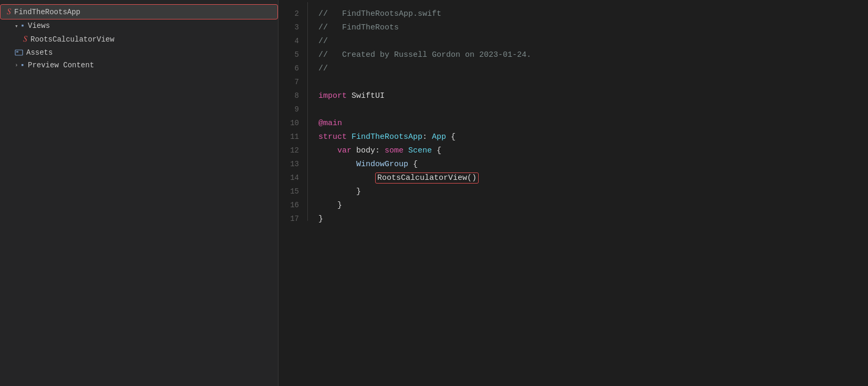  I want to click on line-number: 12, so click(293, 150).